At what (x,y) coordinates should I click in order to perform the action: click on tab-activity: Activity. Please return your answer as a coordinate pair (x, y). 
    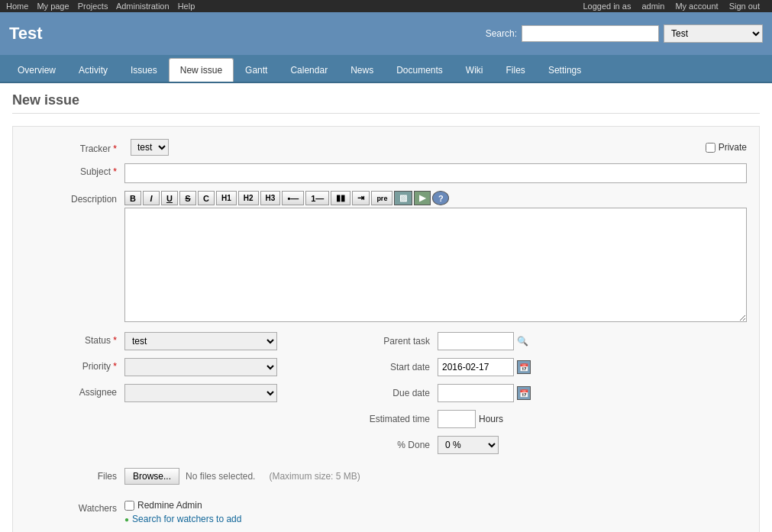
    Looking at the image, I should click on (93, 70).